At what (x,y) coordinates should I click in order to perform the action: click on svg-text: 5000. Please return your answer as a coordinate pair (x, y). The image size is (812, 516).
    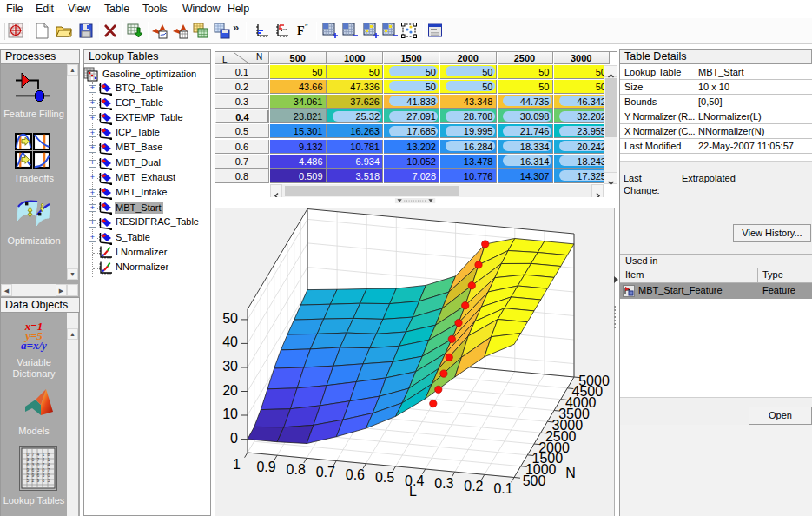
    Looking at the image, I should click on (594, 380).